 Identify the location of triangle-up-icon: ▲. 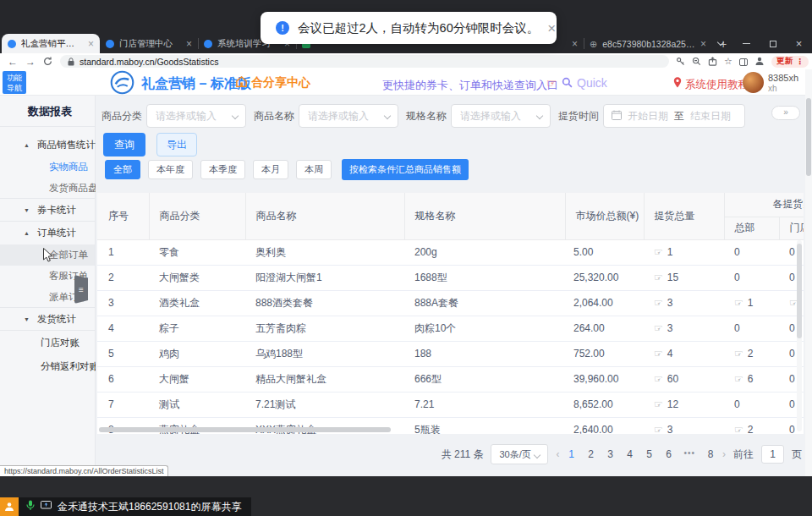
(27, 145).